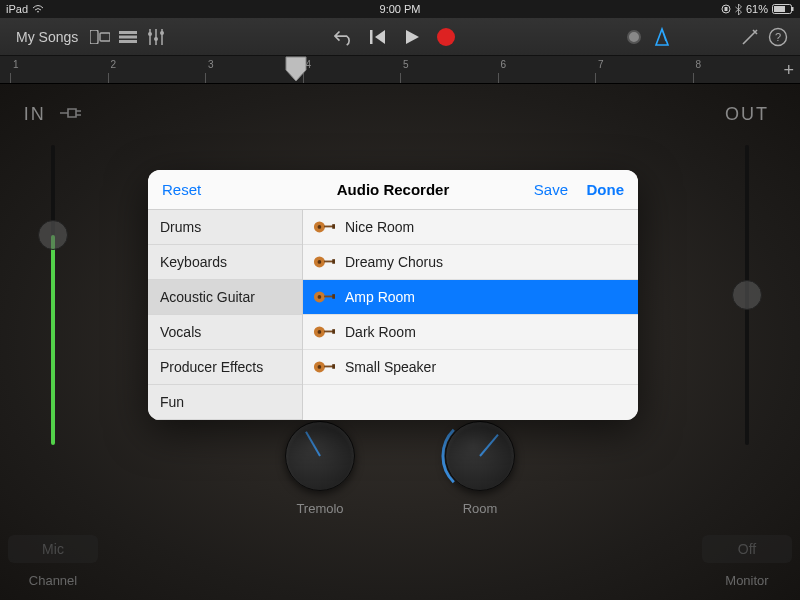 The width and height of the screenshot is (800, 600). What do you see at coordinates (225, 262) in the screenshot?
I see `category-item: Keyboards` at bounding box center [225, 262].